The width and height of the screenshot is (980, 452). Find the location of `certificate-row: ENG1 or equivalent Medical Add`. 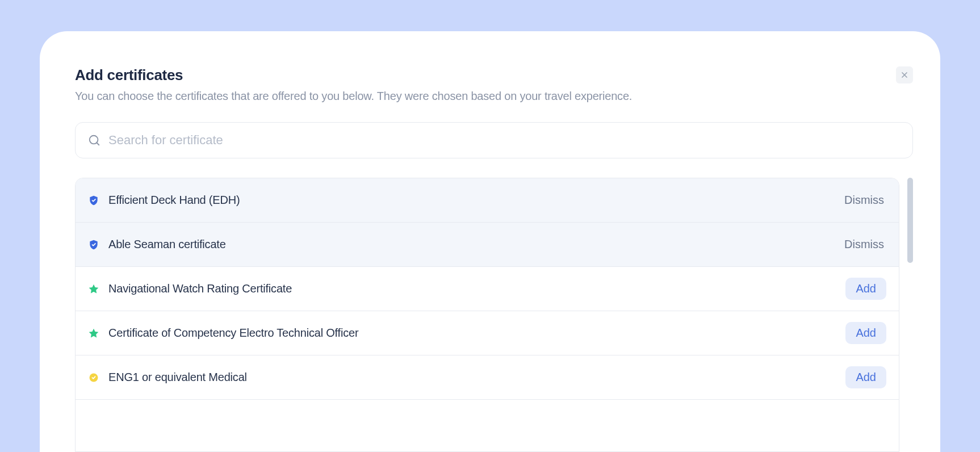

certificate-row: ENG1 or equivalent Medical Add is located at coordinates (487, 378).